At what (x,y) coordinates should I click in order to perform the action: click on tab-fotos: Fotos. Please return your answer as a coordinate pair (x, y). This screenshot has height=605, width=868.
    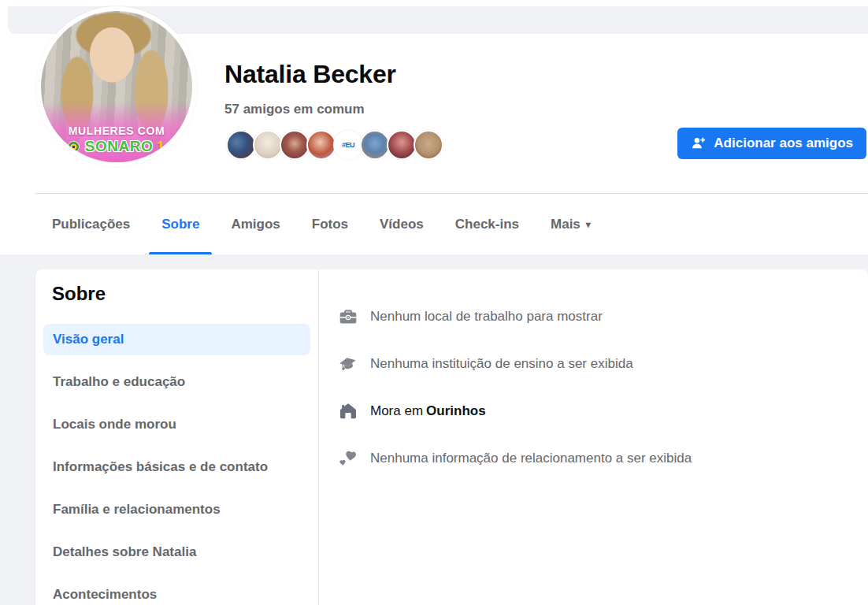
    Looking at the image, I should click on (330, 224).